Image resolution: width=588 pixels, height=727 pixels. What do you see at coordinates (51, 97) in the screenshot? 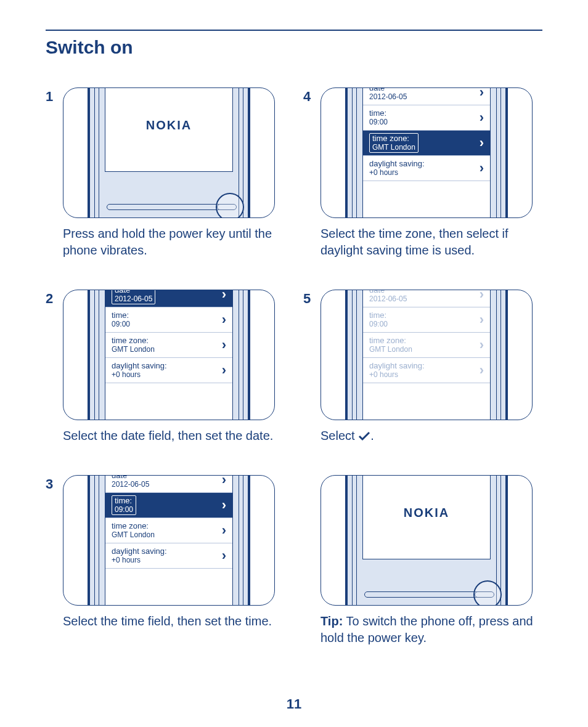
I see `step-number: 1` at bounding box center [51, 97].